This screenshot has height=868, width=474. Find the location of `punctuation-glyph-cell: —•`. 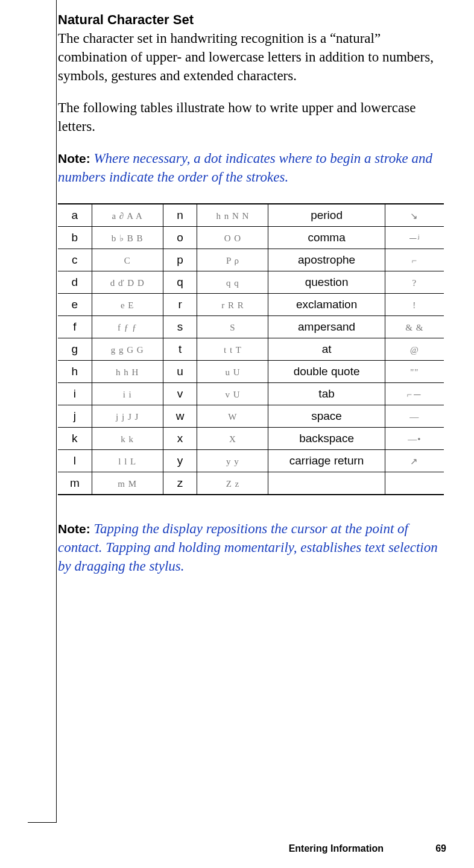

punctuation-glyph-cell: —• is located at coordinates (414, 439).